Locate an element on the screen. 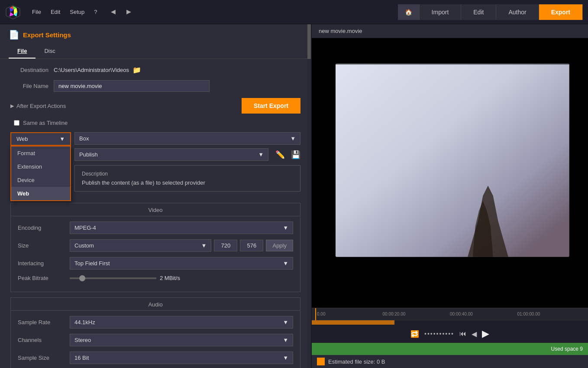 The height and width of the screenshot is (368, 588). box-dropdown-selected: Box is located at coordinates (84, 139).